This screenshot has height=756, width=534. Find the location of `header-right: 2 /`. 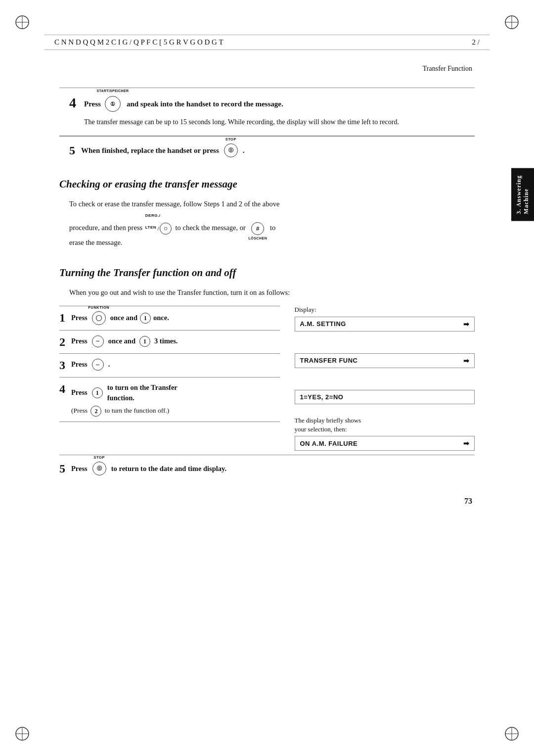

header-right: 2 / is located at coordinates (476, 43).